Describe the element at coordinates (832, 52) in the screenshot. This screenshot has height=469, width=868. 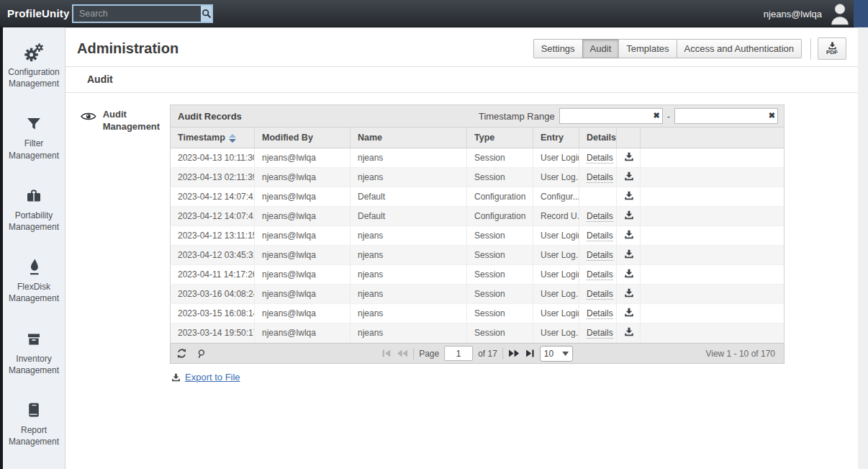
I see `pdf-label: PDF` at that location.